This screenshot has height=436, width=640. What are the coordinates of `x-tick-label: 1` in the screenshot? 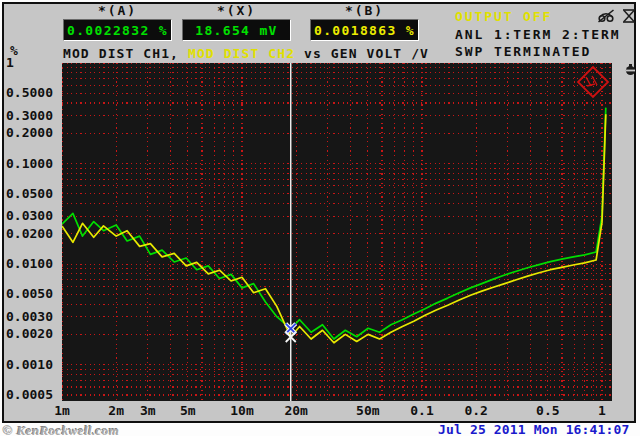 It's located at (602, 411).